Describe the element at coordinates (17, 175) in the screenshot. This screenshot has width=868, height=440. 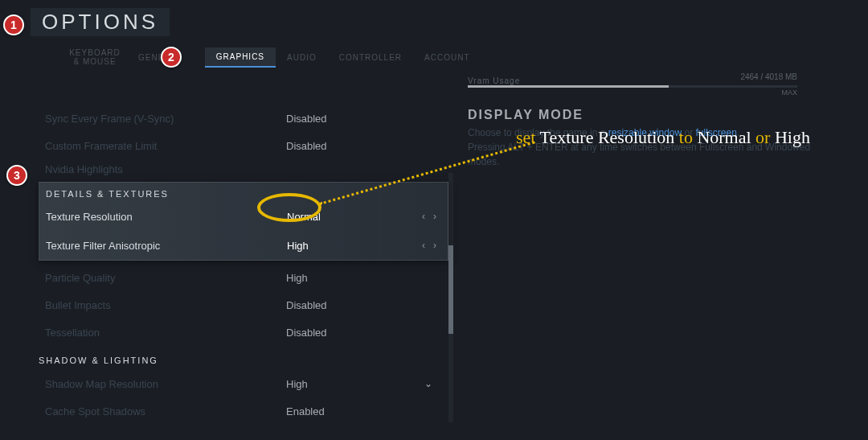
I see `annotation-badge-3: 3` at that location.